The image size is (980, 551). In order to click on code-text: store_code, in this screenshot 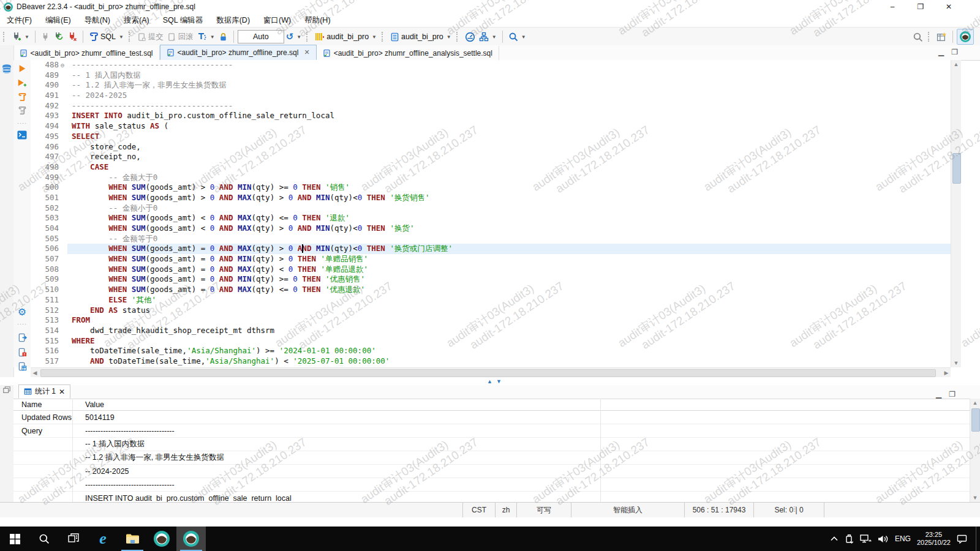, I will do `click(509, 147)`.